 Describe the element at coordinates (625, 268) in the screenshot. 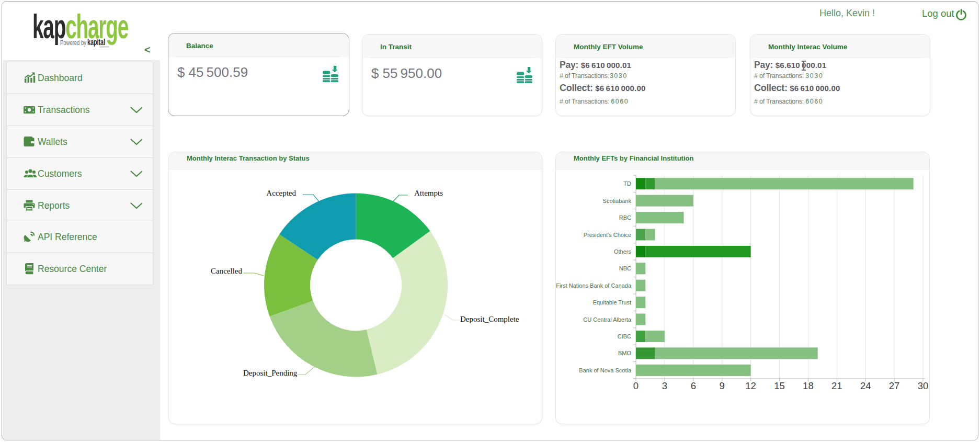

I see `svg-text: NBC` at that location.